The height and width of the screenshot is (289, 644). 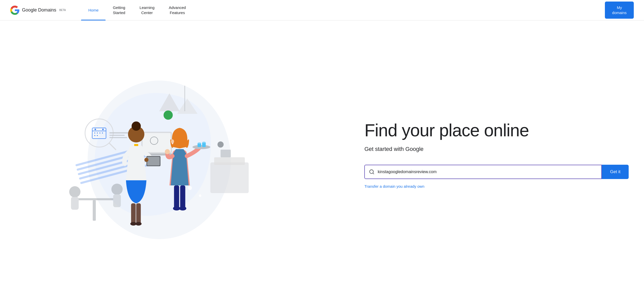 I want to click on hero-title: Find your place online, so click(x=496, y=130).